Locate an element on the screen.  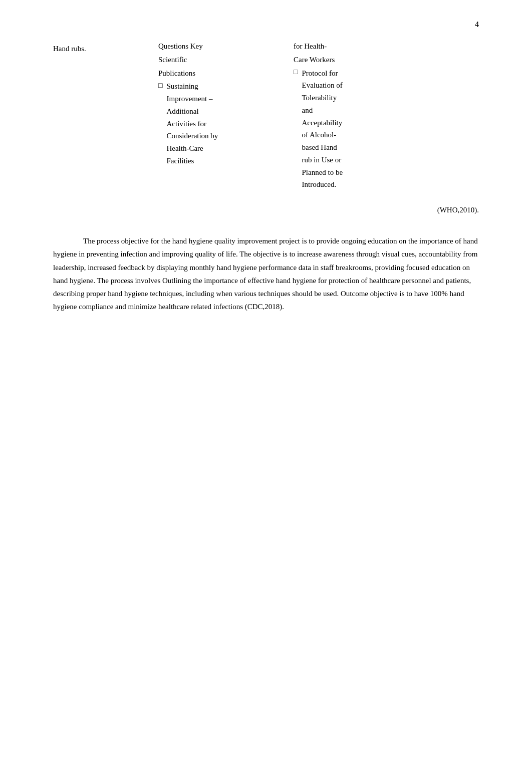
right-bullet-line-7: based Hand is located at coordinates (322, 147).